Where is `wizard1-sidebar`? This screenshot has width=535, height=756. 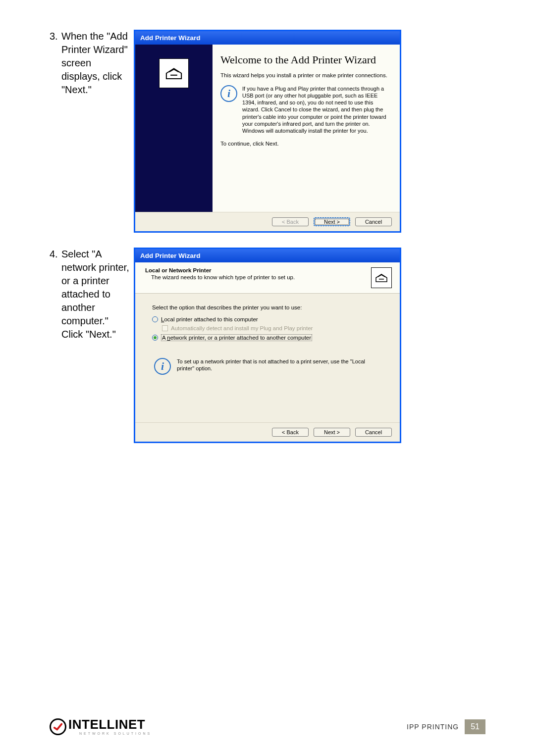 wizard1-sidebar is located at coordinates (174, 128).